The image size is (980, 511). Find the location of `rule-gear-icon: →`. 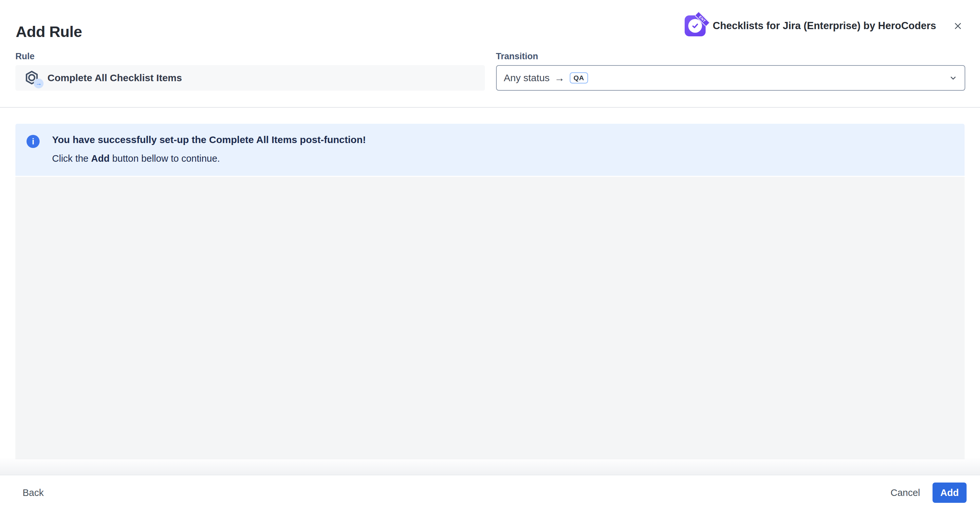

rule-gear-icon: → is located at coordinates (33, 78).